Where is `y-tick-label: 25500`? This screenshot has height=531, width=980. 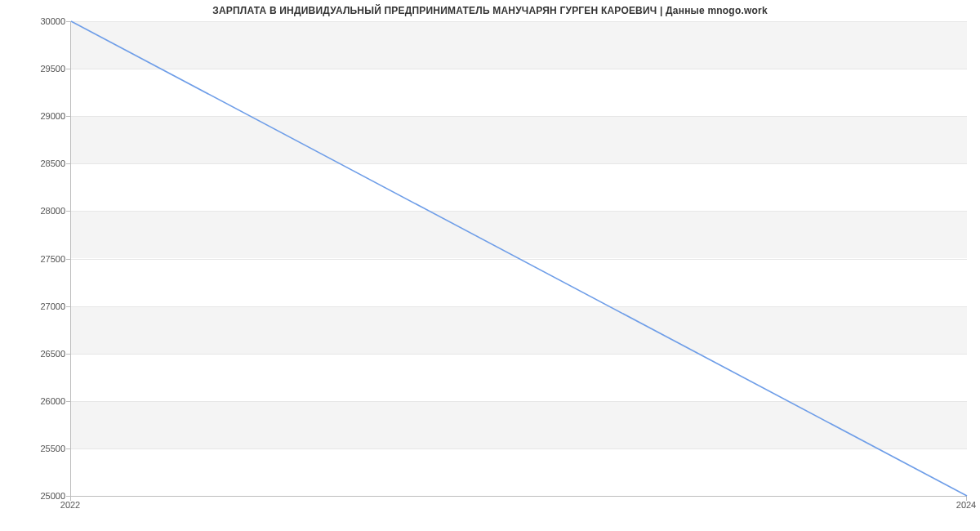 y-tick-label: 25500 is located at coordinates (41, 448).